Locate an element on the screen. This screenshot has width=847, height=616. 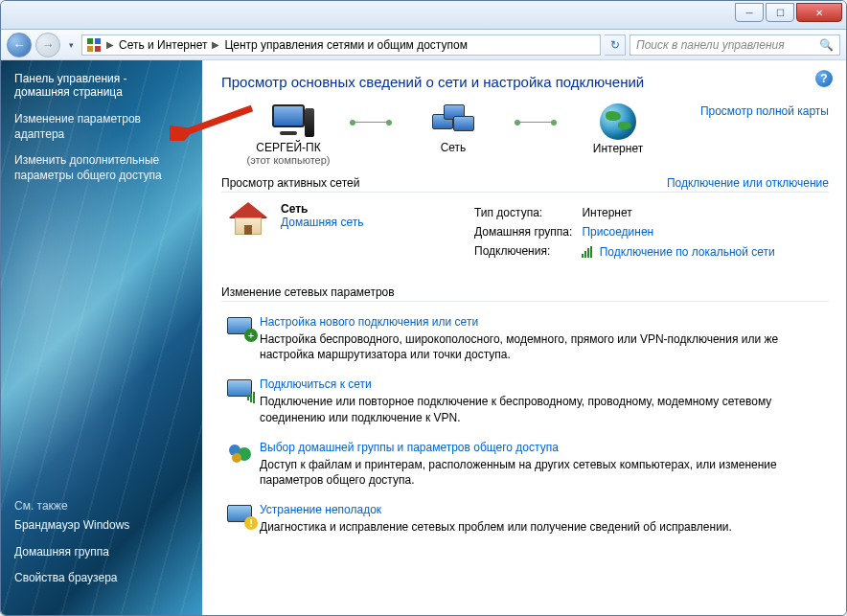
back-button: ← is located at coordinates (19, 45).